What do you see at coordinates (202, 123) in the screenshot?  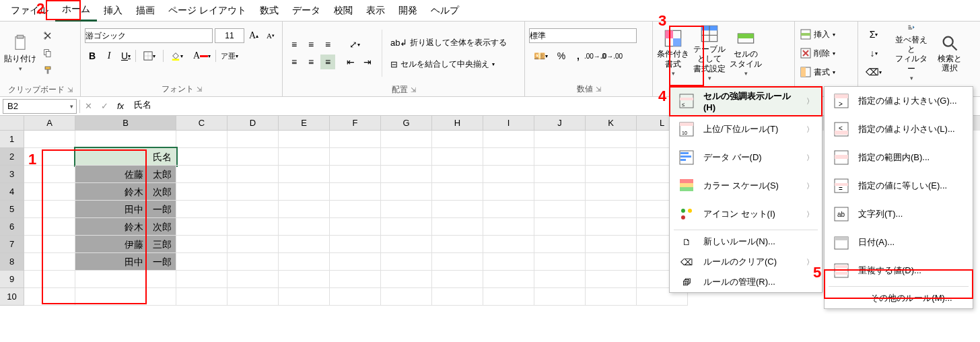 I see `col-header-C: C` at bounding box center [202, 123].